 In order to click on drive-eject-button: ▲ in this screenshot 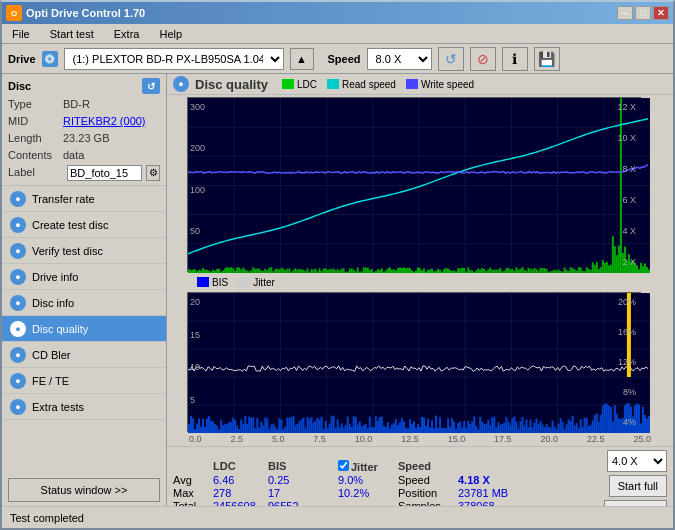, I will do `click(302, 59)`.